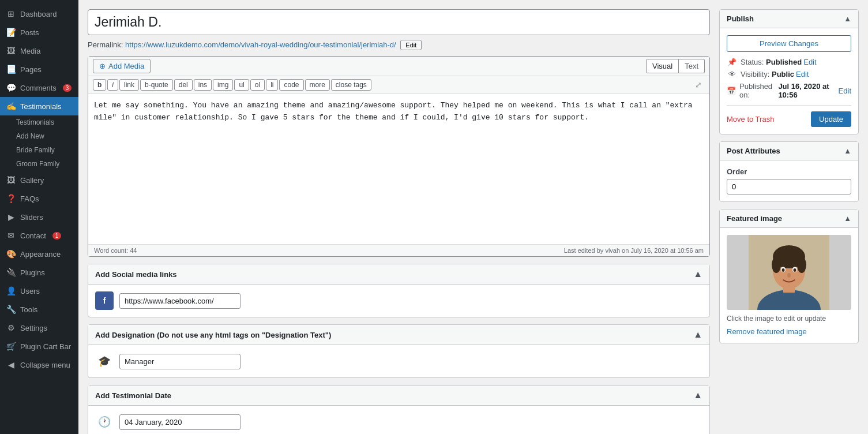 The width and height of the screenshot is (868, 434). I want to click on published-on-value: Jul 16, 2020 at 10:56, so click(807, 91).